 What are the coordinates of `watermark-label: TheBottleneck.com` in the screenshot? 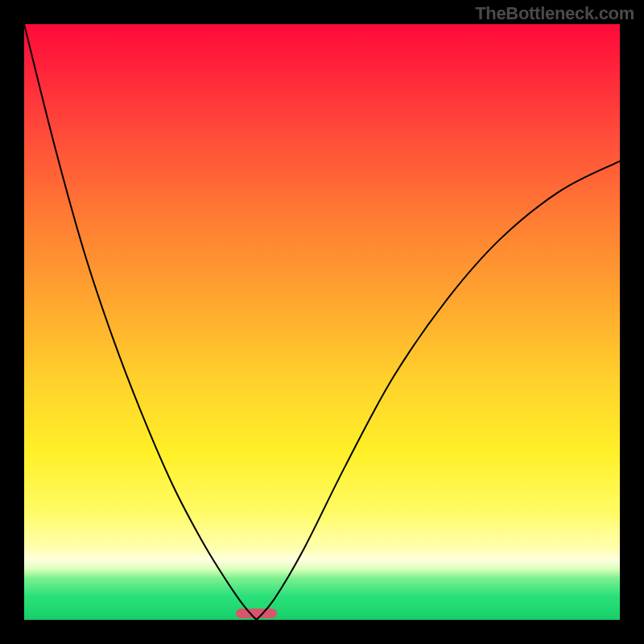 It's located at (555, 14).